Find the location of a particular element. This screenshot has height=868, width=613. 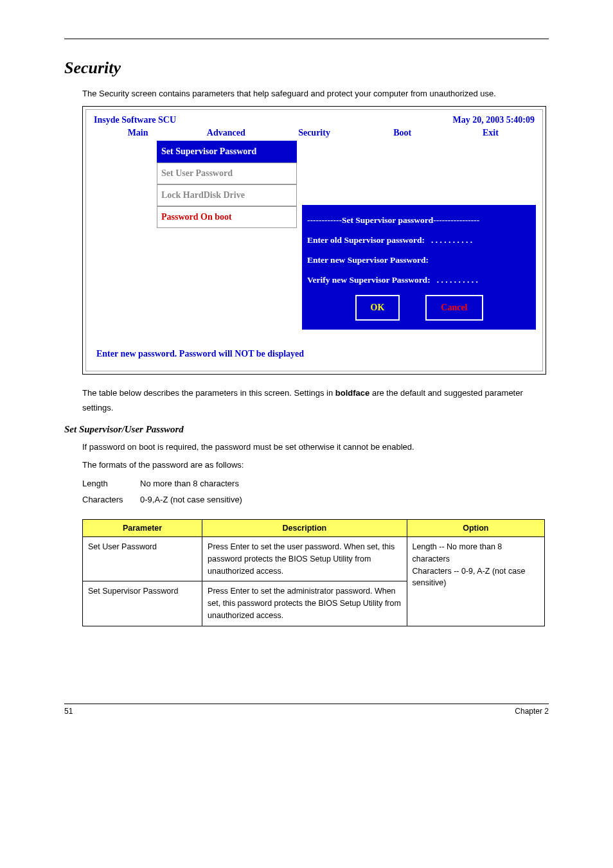

kv-length: LengthNo more than 8 characters is located at coordinates (315, 484).